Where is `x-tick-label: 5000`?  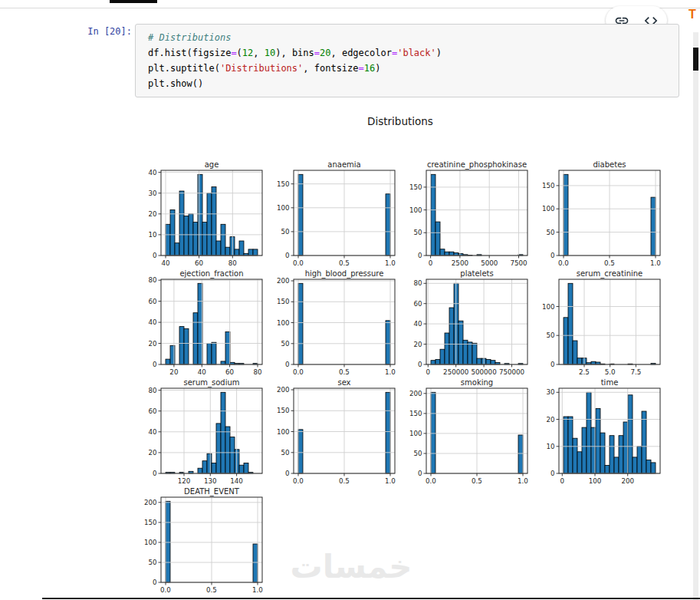
x-tick-label: 5000 is located at coordinates (489, 263).